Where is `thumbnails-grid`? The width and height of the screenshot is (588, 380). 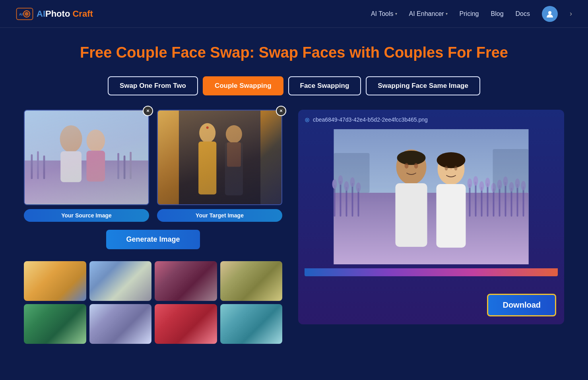 thumbnails-grid is located at coordinates (153, 302).